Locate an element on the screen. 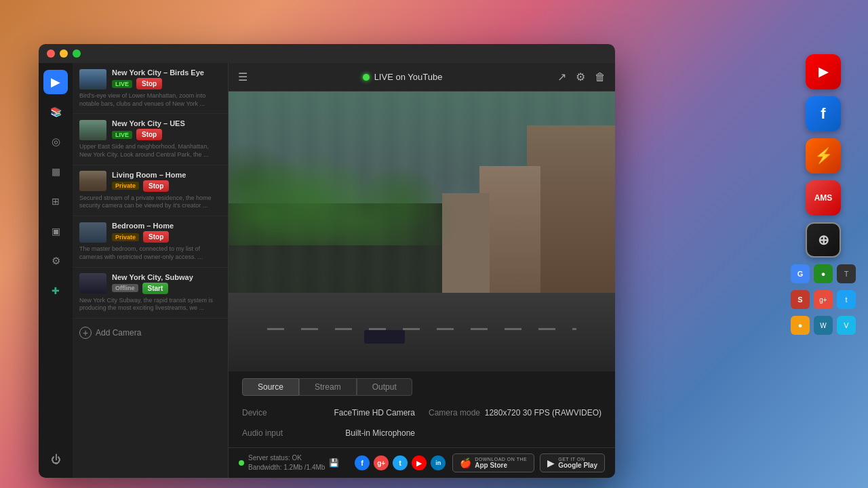 The height and width of the screenshot is (488, 868). camera-info: Bedroom – Home Private Stop is located at coordinates (167, 232).